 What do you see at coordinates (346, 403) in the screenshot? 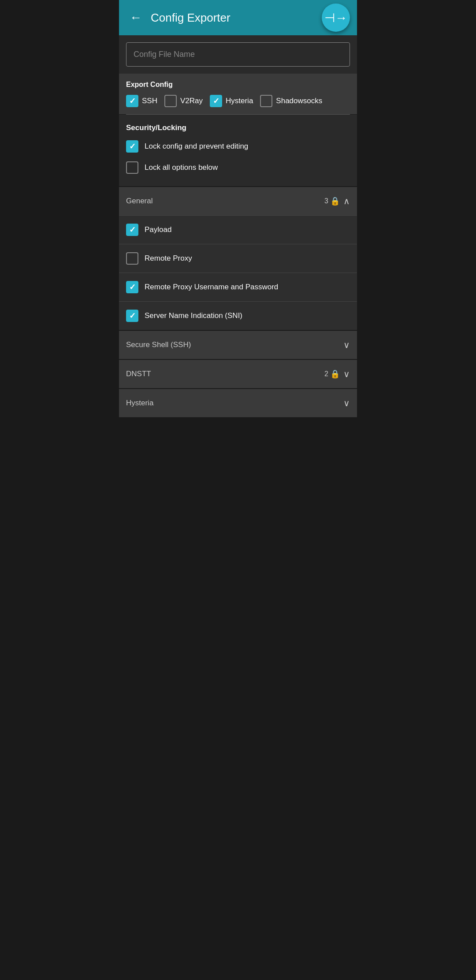
I see `hysteria-section-right: ∨` at bounding box center [346, 403].